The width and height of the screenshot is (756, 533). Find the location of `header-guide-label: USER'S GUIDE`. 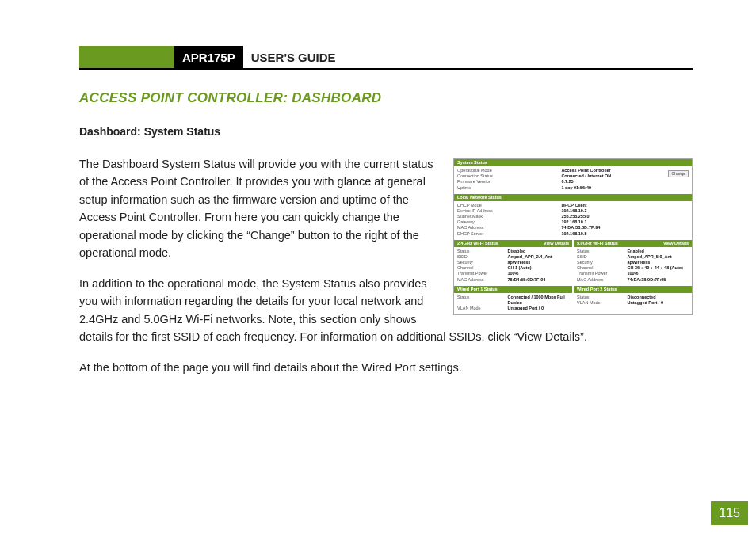

header-guide-label: USER'S GUIDE is located at coordinates (290, 57).